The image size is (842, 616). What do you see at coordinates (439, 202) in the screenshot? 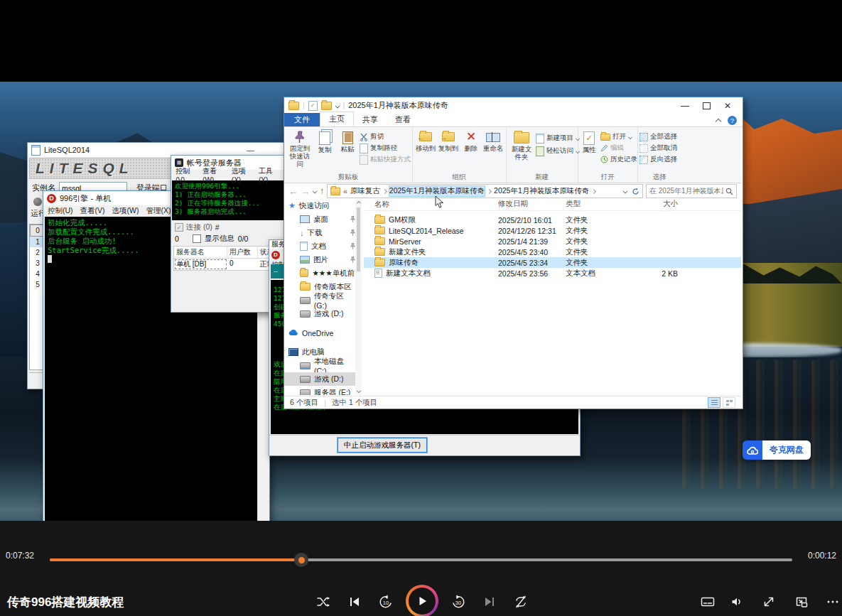
I see `mouse-cursor` at bounding box center [439, 202].